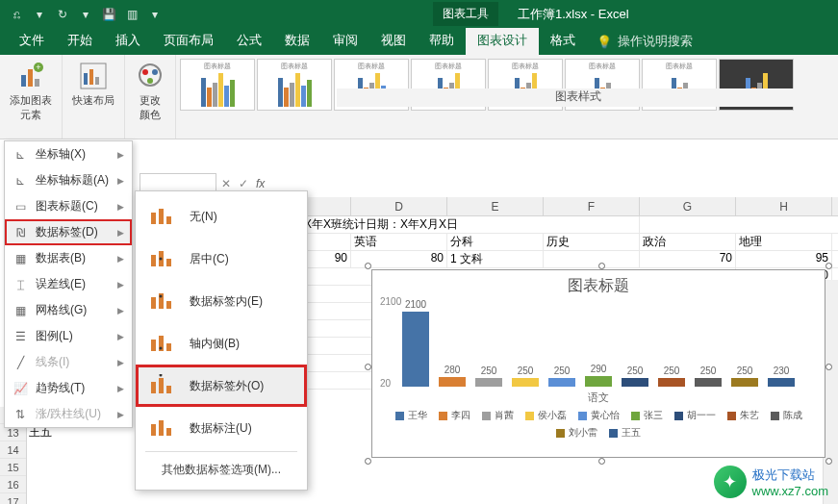 This screenshot has width=838, height=504. Describe the element at coordinates (31, 76) in the screenshot. I see `add-element-icon: +` at that location.